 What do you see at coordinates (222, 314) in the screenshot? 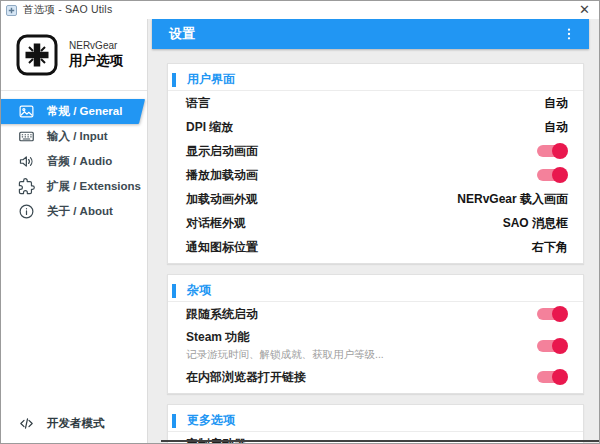
I see `setting-label-group: 跟随系统启动` at bounding box center [222, 314].